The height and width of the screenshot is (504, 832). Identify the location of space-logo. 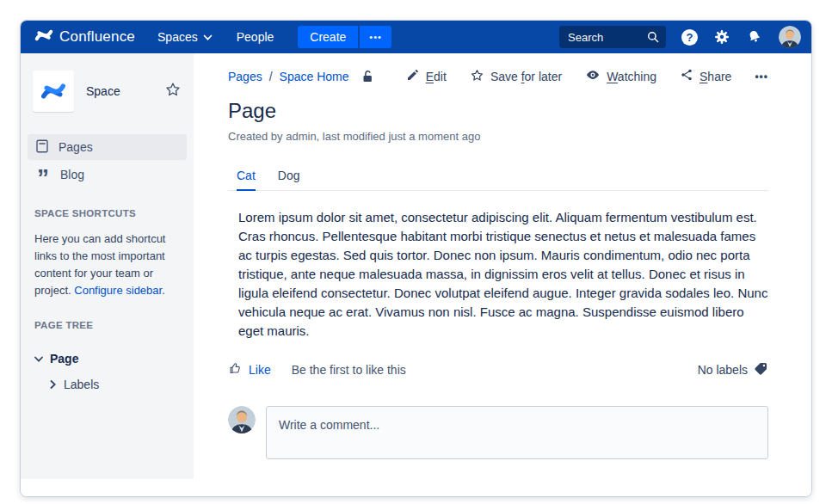
(53, 91).